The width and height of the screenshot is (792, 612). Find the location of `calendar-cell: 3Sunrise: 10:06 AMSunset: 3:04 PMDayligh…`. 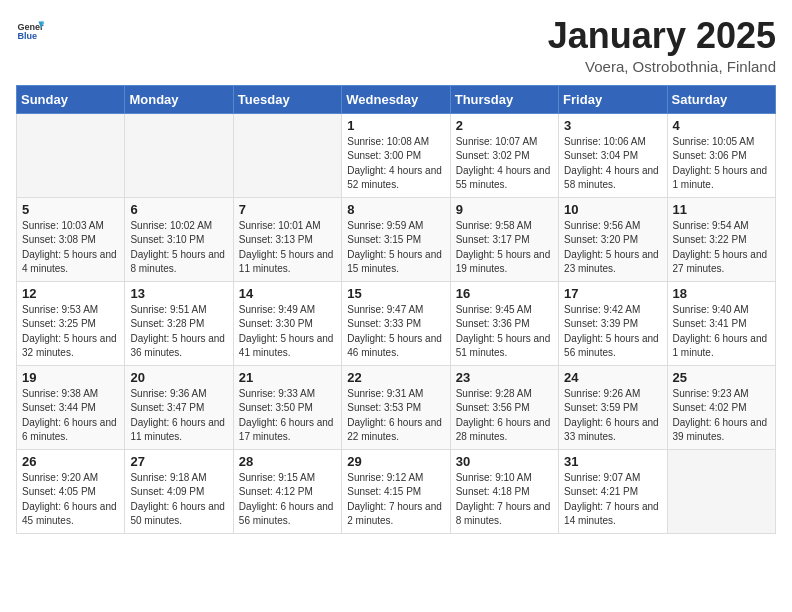

calendar-cell: 3Sunrise: 10:06 AMSunset: 3:04 PMDayligh… is located at coordinates (613, 155).